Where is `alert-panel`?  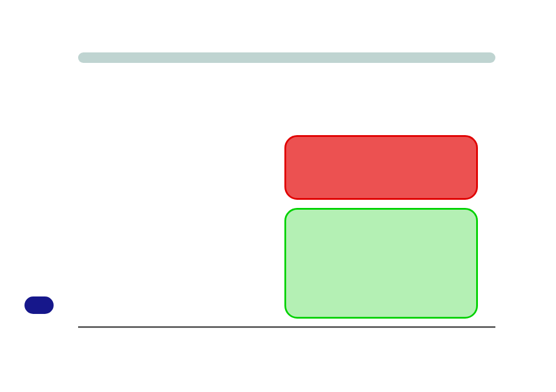 alert-panel is located at coordinates (381, 168).